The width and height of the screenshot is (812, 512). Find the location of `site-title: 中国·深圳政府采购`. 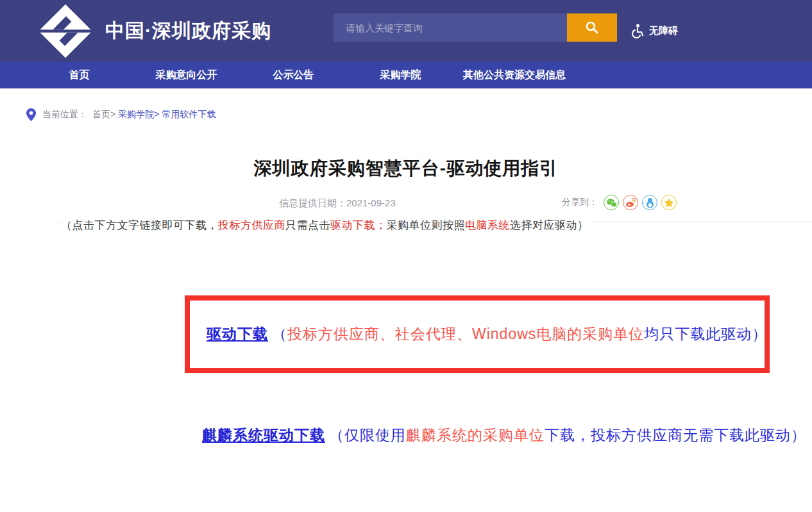

site-title: 中国·深圳政府采购 is located at coordinates (189, 31).